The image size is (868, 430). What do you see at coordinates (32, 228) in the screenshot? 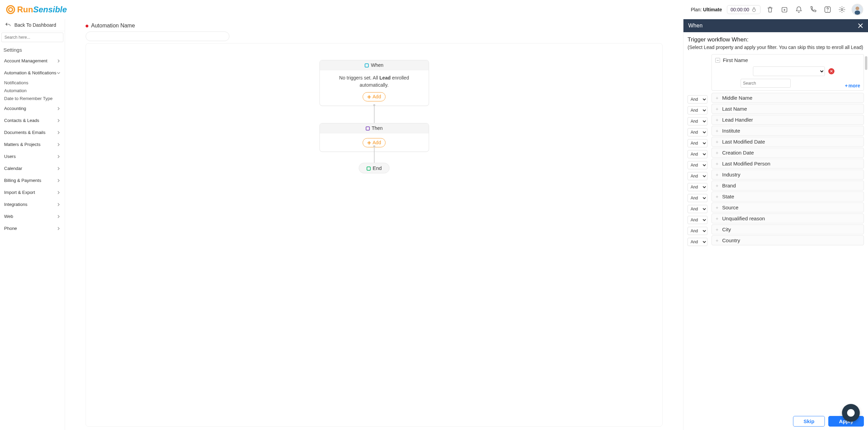
I see `sidebar-item: Phone` at bounding box center [32, 228].